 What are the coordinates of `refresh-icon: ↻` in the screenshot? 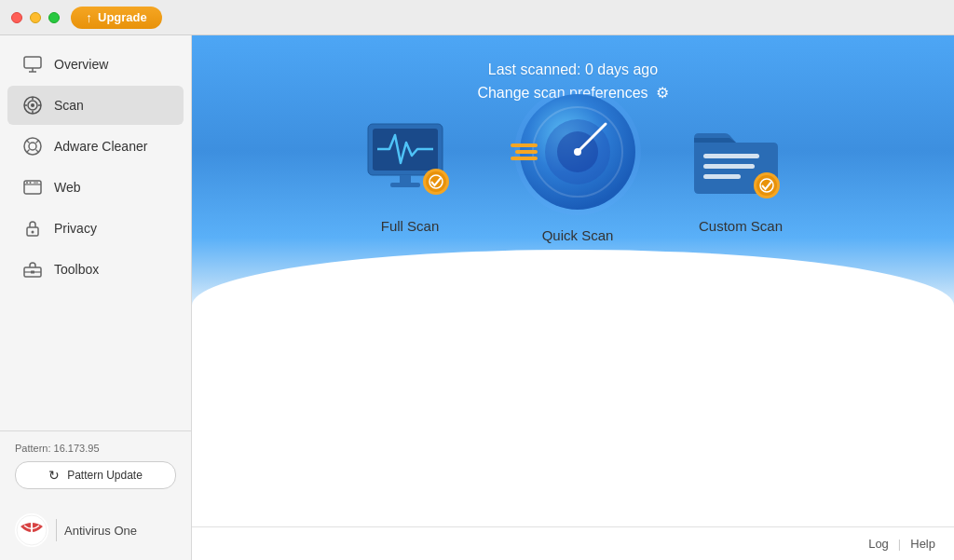 It's located at (54, 475).